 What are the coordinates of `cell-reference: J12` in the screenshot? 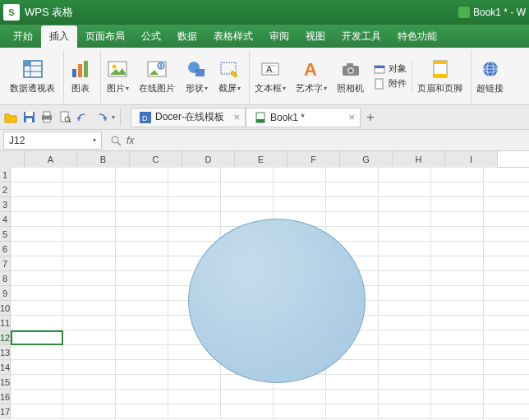 It's located at (16, 141).